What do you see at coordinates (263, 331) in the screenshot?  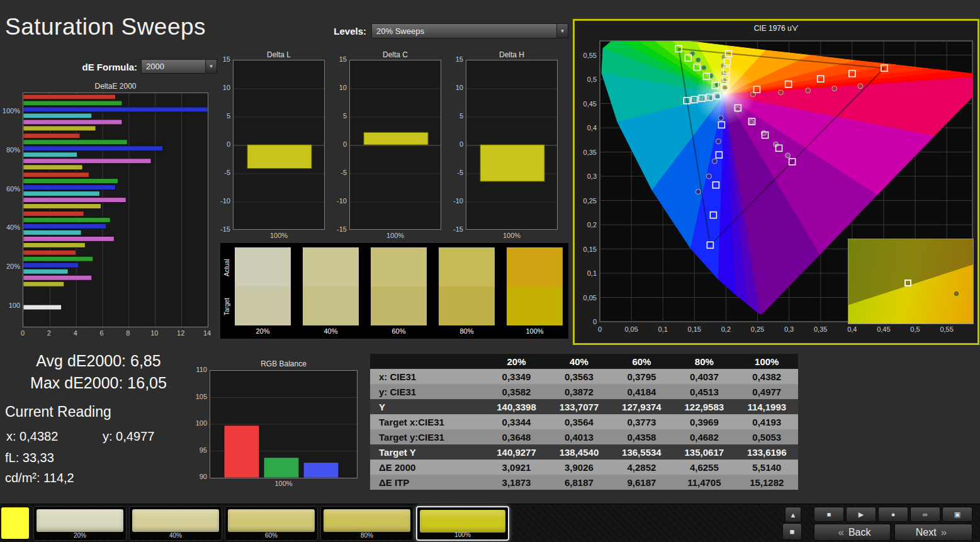 I see `swatch-col-label: 20%` at bounding box center [263, 331].